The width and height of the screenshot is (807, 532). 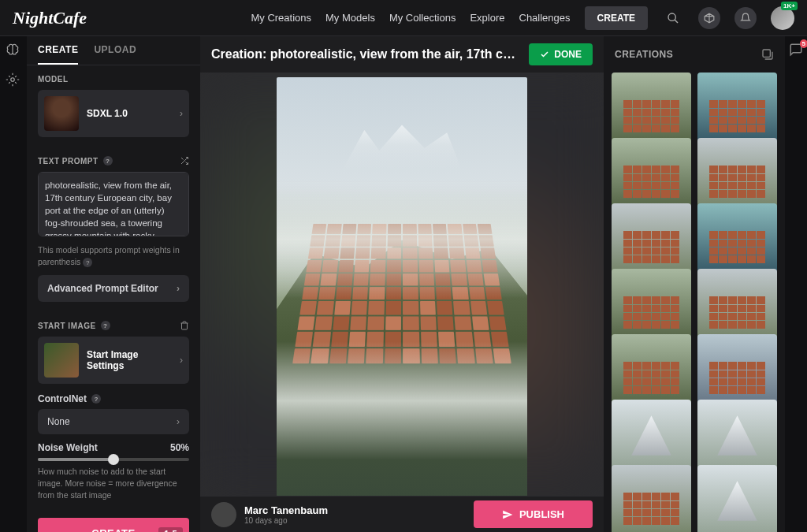 I want to click on noise-weight-label: Noise Weight, so click(x=68, y=448).